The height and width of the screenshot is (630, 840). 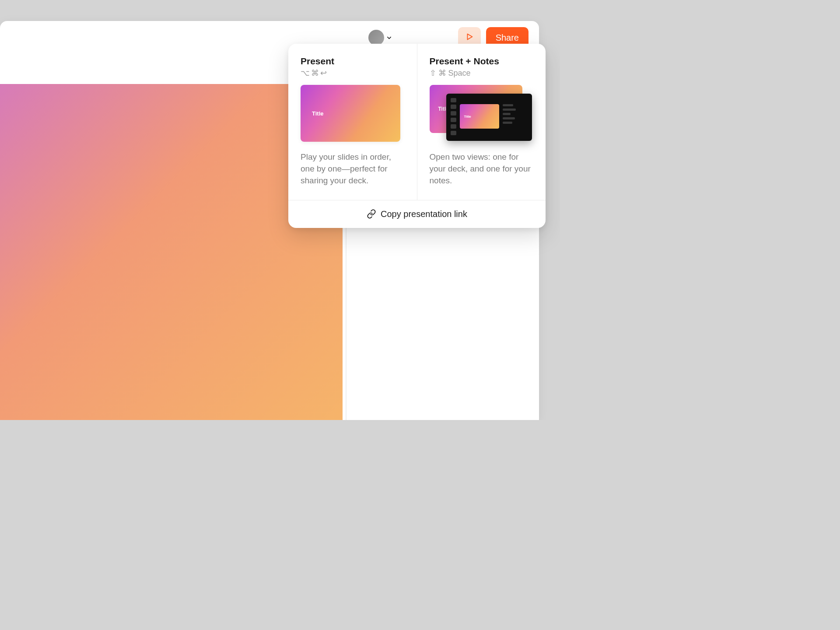 What do you see at coordinates (482, 61) in the screenshot?
I see `option-present-notes-title: Present + Notes` at bounding box center [482, 61].